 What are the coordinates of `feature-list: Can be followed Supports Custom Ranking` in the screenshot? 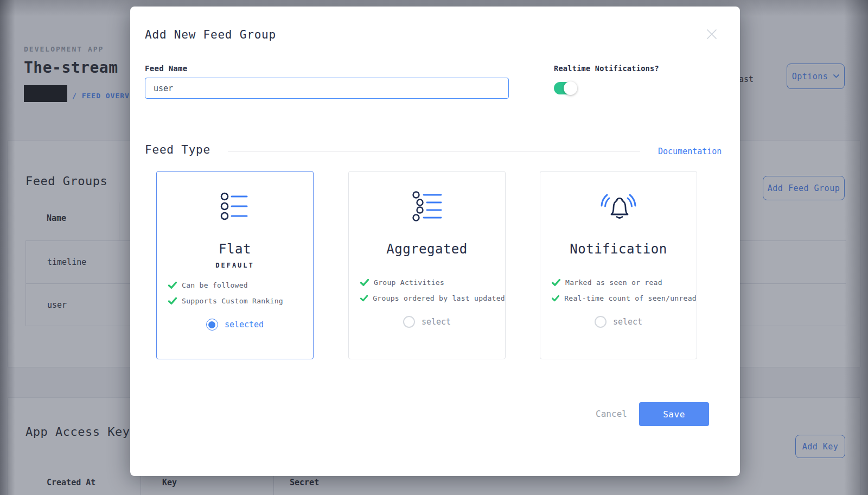 It's located at (235, 293).